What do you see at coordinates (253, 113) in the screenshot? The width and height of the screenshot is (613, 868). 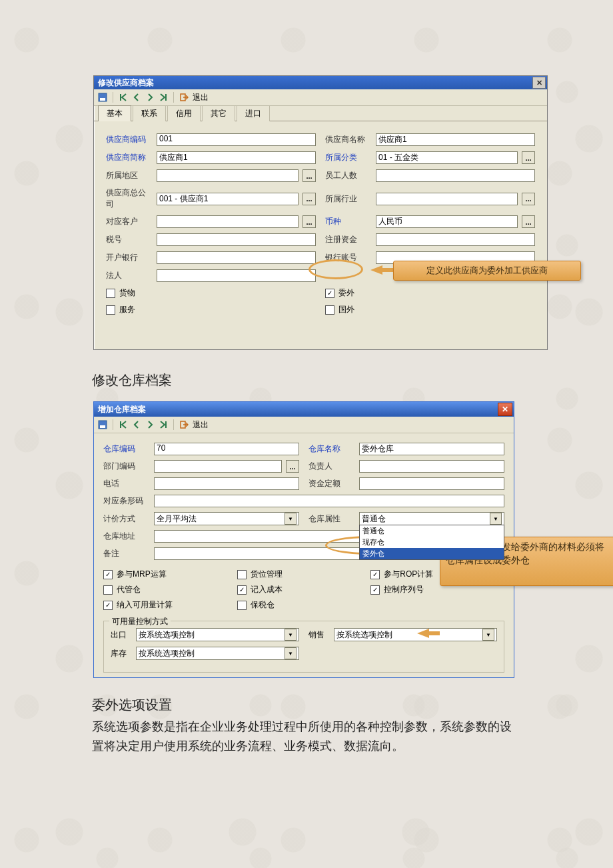 I see `tab-import: 进口` at bounding box center [253, 113].